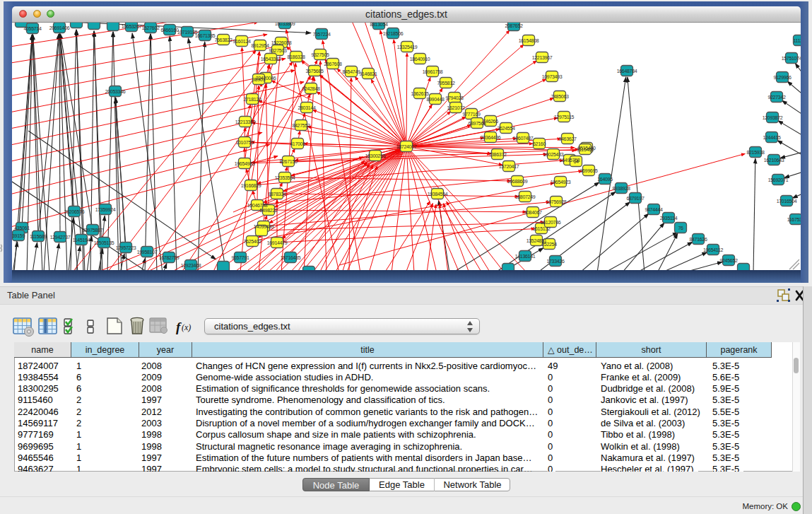  What do you see at coordinates (301, 126) in the screenshot?
I see `svg-text: 8427552` at bounding box center [301, 126].